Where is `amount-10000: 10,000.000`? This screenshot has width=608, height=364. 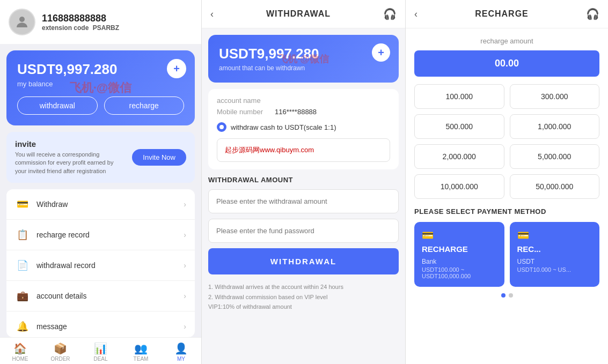
amount-10000: 10,000.000 is located at coordinates (459, 187).